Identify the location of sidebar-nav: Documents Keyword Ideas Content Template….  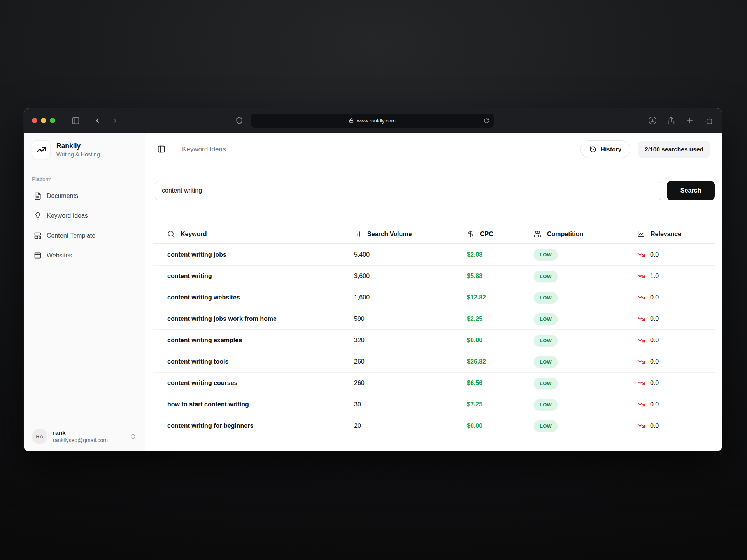
(84, 226).